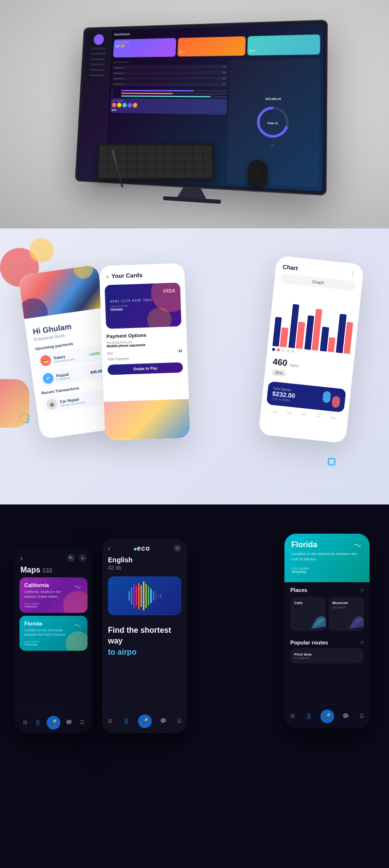 The height and width of the screenshot is (868, 389). I want to click on back-arrow-dark: ‹, so click(109, 548).